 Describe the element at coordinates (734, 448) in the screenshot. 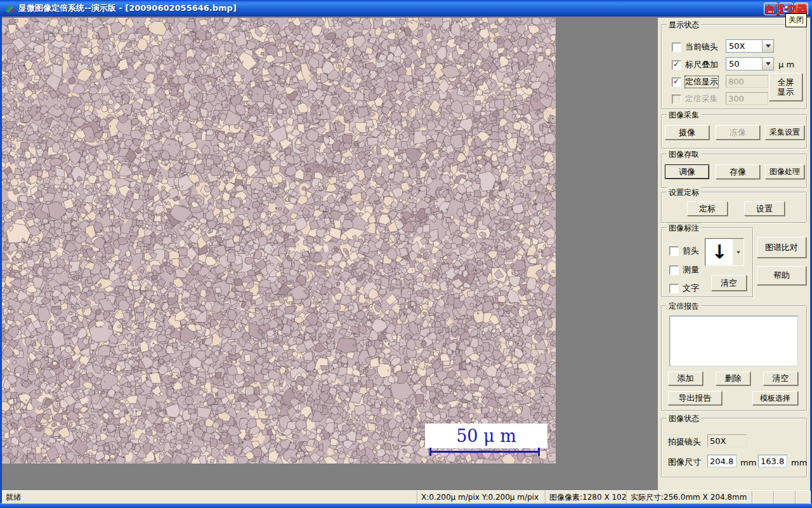

I see `group-image-status: 图像状态 拍摄镜头 50X 图像尺寸 204.8 mm 163.8 mm` at that location.